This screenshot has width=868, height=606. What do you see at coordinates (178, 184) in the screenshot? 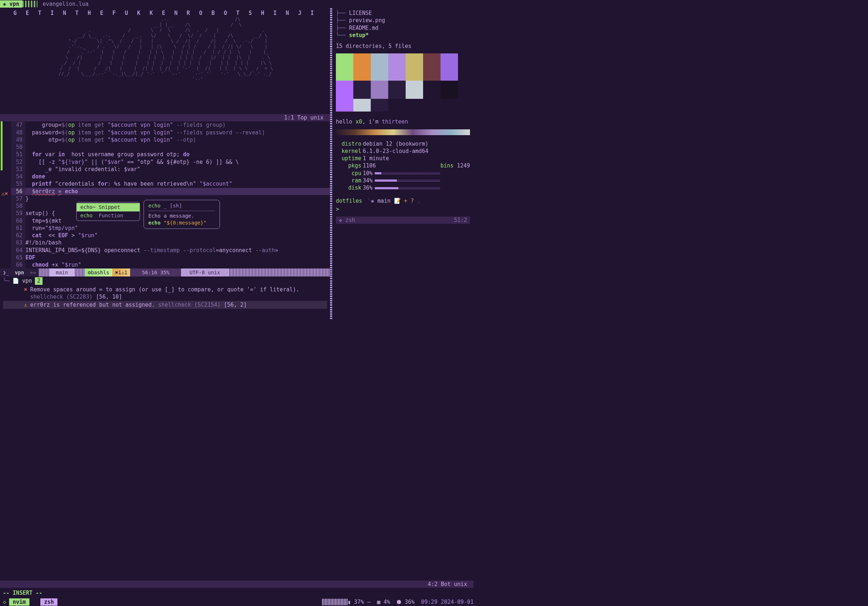
I see `code-line: printf "credentials for: %s have been re…` at bounding box center [178, 184].